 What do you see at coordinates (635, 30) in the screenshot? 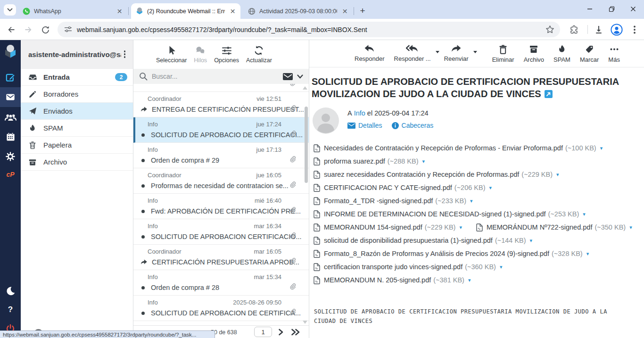
I see `browser-menu-button` at bounding box center [635, 30].